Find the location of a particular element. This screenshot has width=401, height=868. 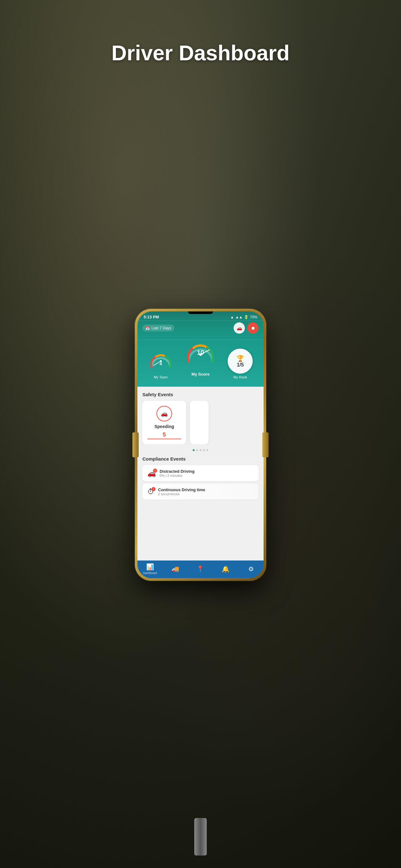

phone-device: 5:13 PM ▲ ▲▲ 🔋 70% 📅 Last 7 Days 🚗 is located at coordinates (201, 445).